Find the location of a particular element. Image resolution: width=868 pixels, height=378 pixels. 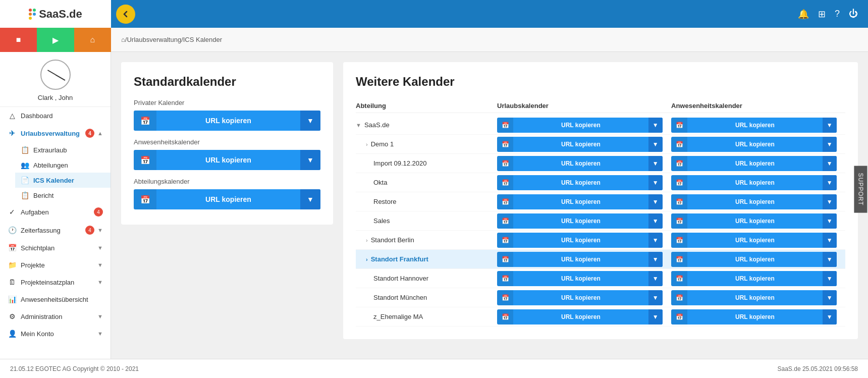

sidebar-item-abteilungen: 👥 Abteilungen is located at coordinates (63, 165).